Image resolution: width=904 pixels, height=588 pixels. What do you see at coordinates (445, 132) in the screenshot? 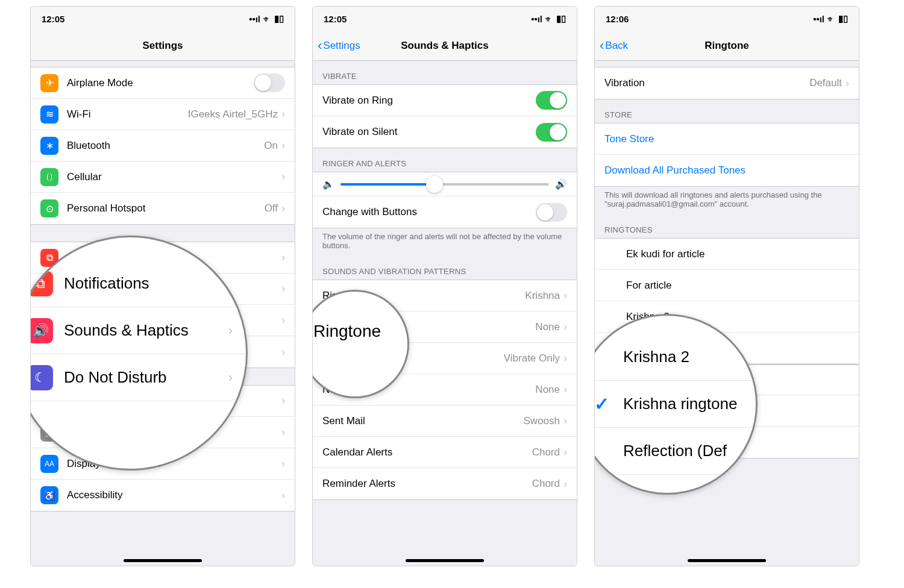
I see `row-vibrate-on-silent: Vibrate on Silent` at bounding box center [445, 132].